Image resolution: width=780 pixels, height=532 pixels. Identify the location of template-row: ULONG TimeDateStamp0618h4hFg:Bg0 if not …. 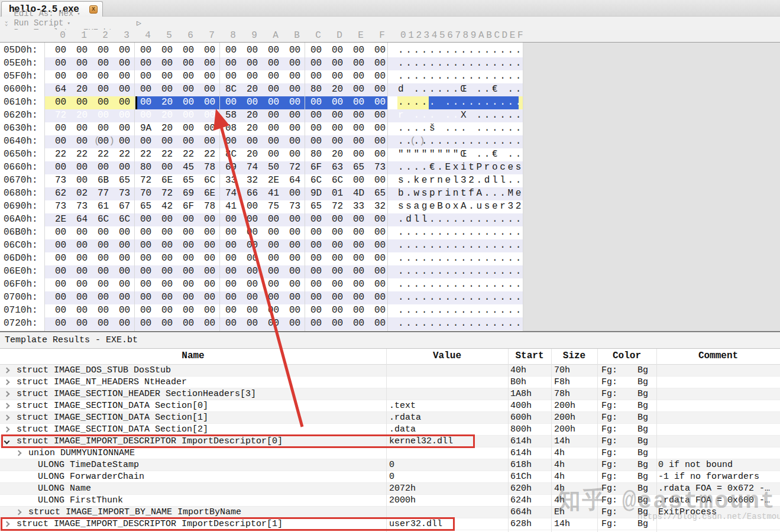
(390, 465).